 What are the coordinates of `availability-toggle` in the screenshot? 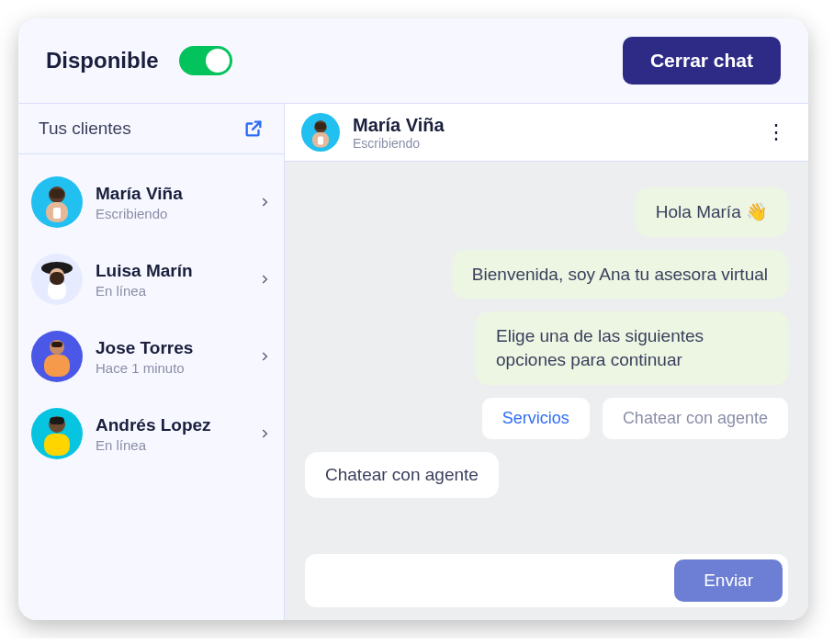 It's located at (206, 61).